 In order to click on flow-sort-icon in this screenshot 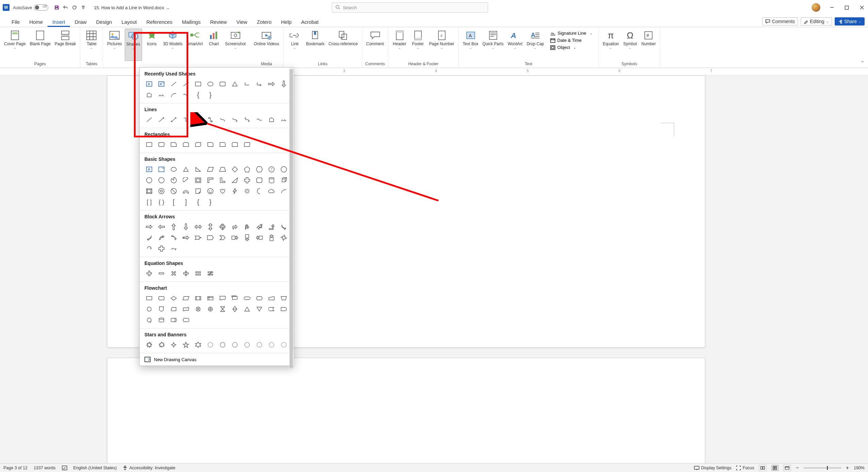, I will do `click(235, 309)`.